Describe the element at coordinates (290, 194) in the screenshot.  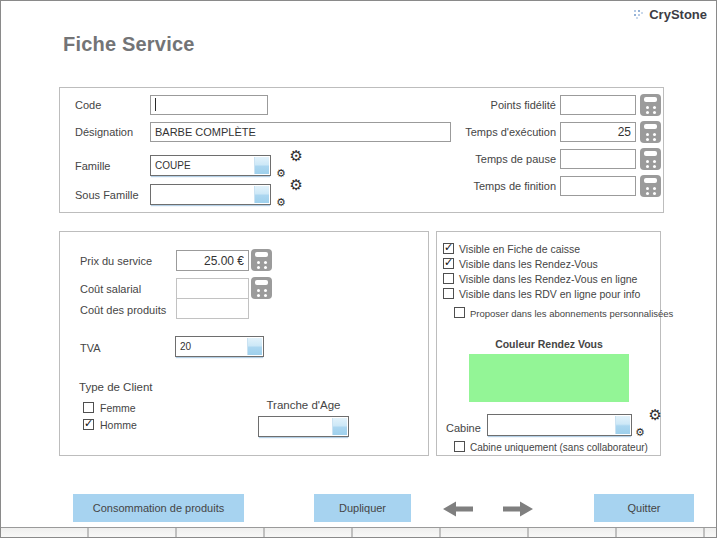
I see `sous-famille-settings-gear-icon: ⚙⚙` at that location.